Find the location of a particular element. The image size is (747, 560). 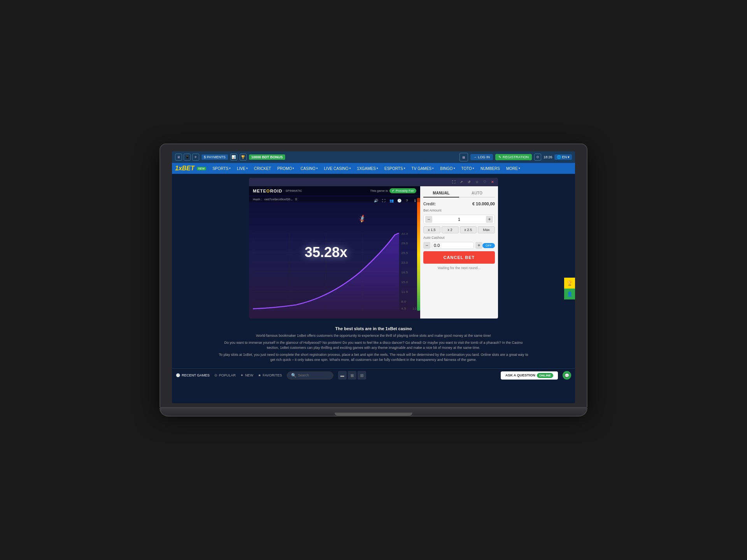

star-icon: ☆ is located at coordinates (477, 182).